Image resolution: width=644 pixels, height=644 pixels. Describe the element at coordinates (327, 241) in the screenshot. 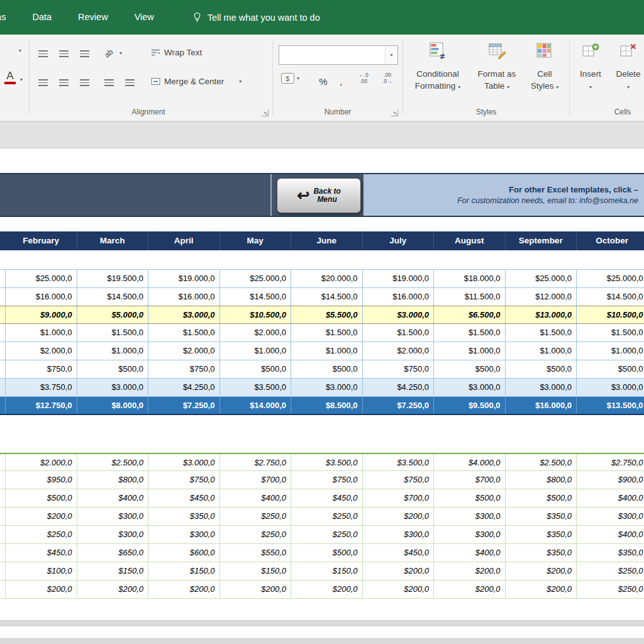

I see `column-header-june: June` at that location.